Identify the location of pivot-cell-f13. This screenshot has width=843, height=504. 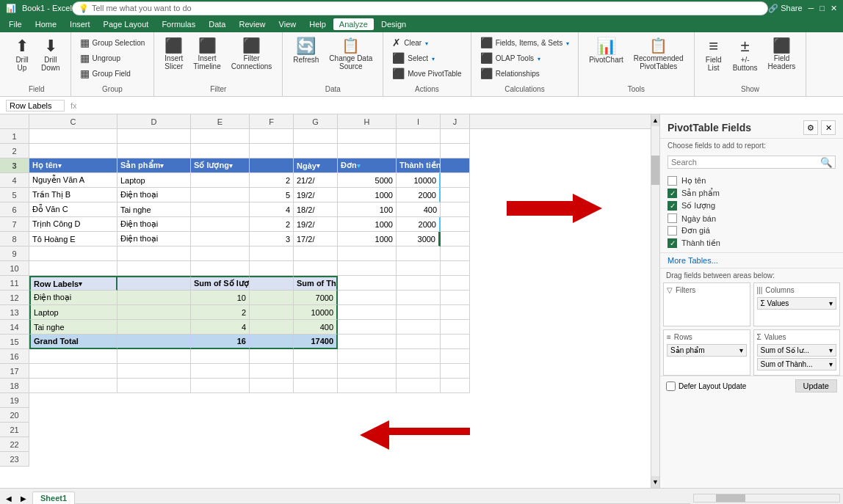
(272, 313).